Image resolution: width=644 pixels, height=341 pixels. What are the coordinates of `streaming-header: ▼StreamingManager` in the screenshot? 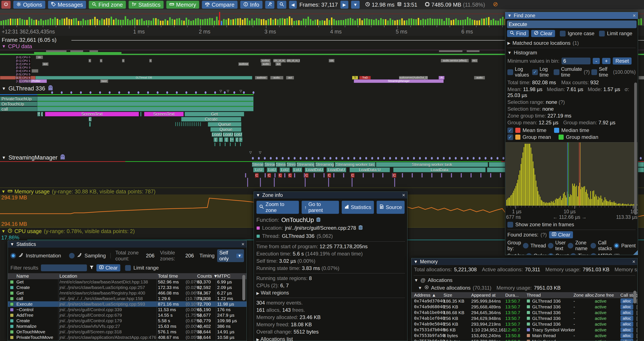 It's located at (34, 158).